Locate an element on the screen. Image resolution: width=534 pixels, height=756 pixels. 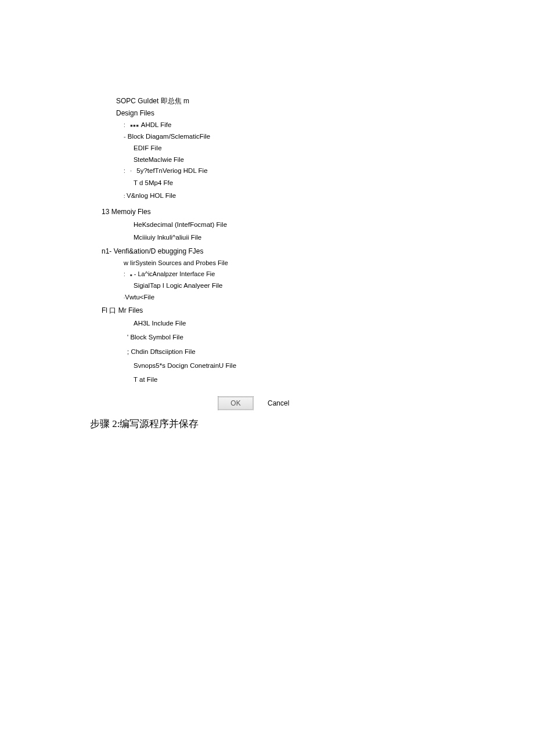
tree-item-system-verilog: 5y?tefTnVeriog HDL Fie is located at coordinates (329, 171).